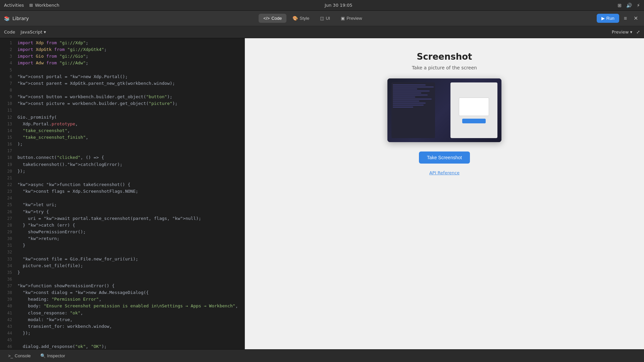  What do you see at coordinates (122, 198) in the screenshot?
I see `code-line: 24` at bounding box center [122, 198].